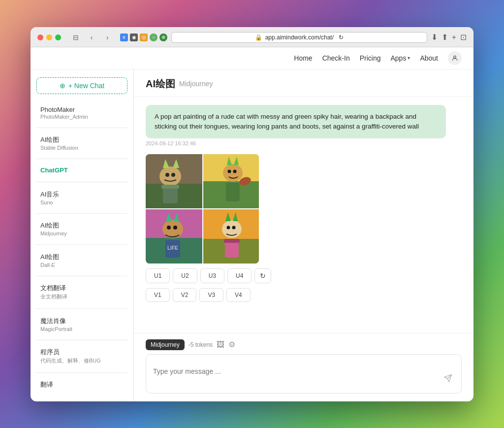  What do you see at coordinates (409, 58) in the screenshot?
I see `chevron-down-icon: ▾` at bounding box center [409, 58].